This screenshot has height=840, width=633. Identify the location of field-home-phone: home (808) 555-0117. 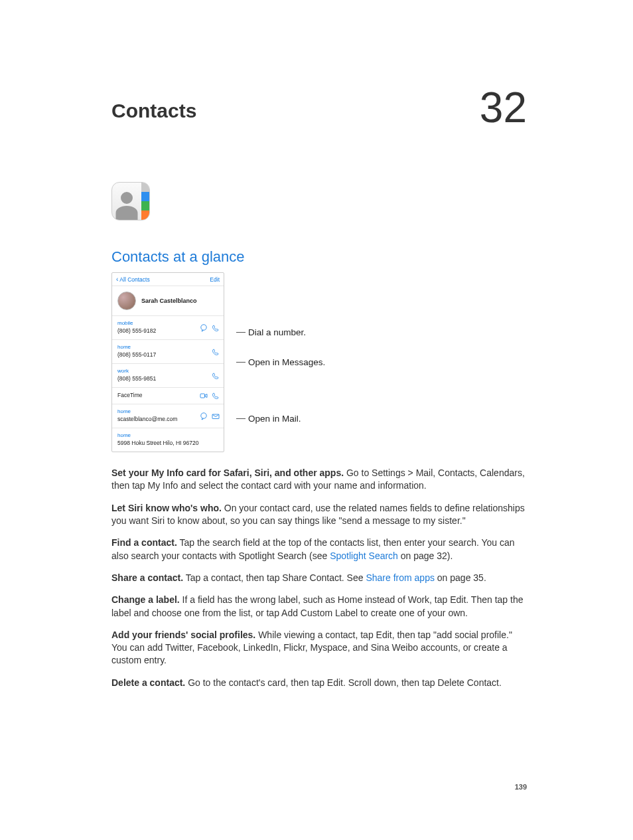
(168, 352).